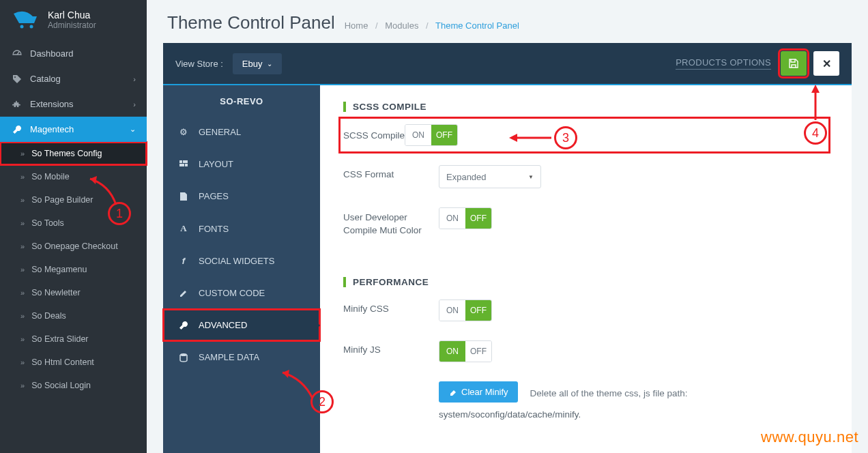 This screenshot has width=868, height=453. Describe the element at coordinates (72, 25) in the screenshot. I see `user-role: Administrator` at that location.